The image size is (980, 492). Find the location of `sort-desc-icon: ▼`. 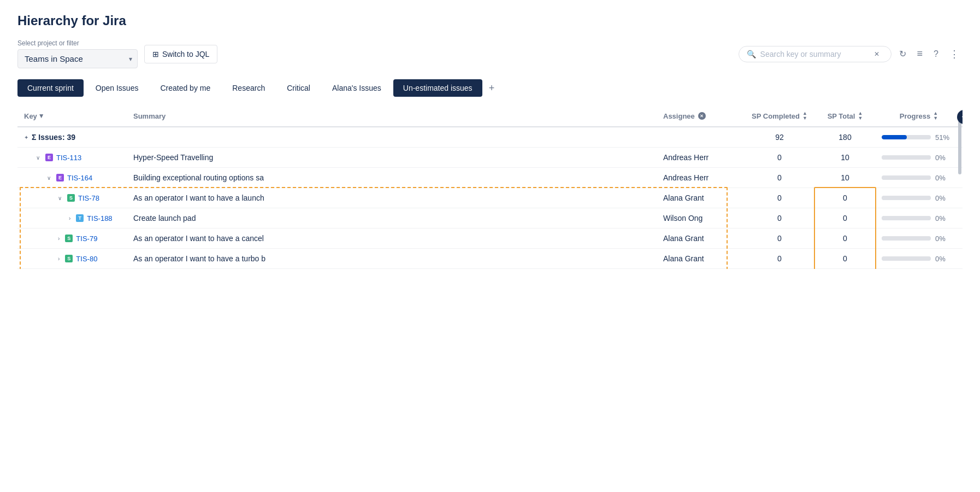

sort-desc-icon: ▼ is located at coordinates (42, 116).